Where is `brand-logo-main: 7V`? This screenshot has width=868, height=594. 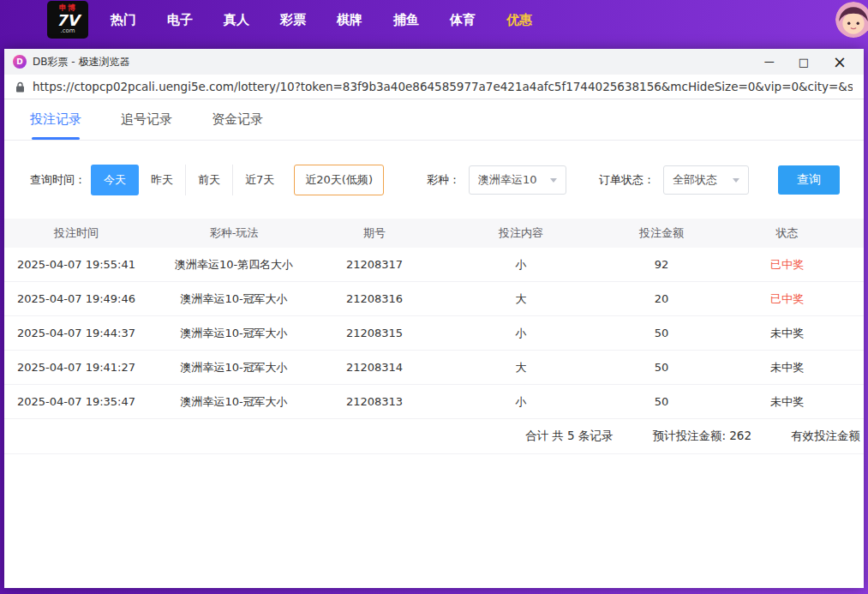
brand-logo-main: 7V is located at coordinates (68, 21).